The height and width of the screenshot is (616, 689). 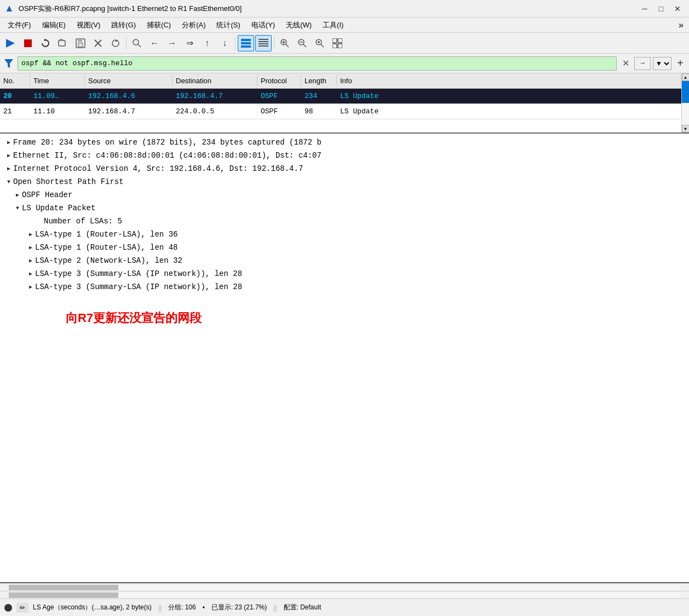 What do you see at coordinates (686, 129) in the screenshot?
I see `scrollbar-down-button: ▼` at bounding box center [686, 129].